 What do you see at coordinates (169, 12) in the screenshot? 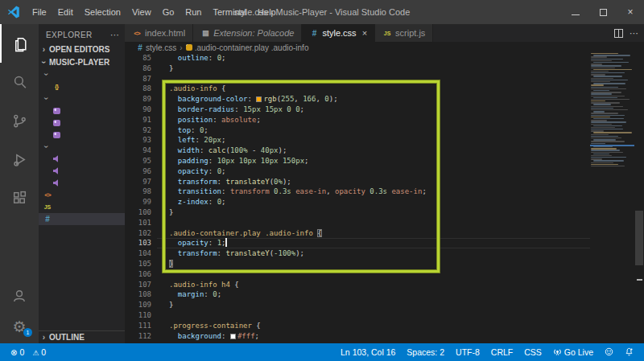
I see `menu-go: Go` at bounding box center [169, 12].